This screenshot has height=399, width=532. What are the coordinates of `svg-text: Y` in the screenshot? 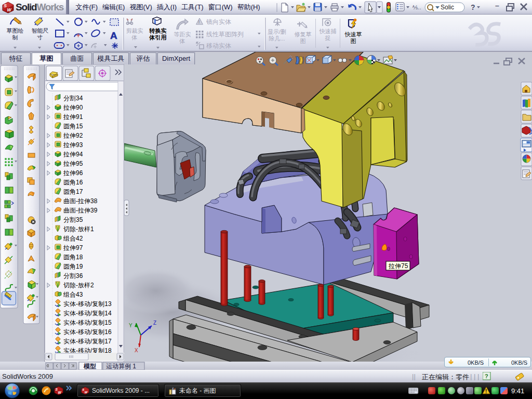 It's located at (131, 325).